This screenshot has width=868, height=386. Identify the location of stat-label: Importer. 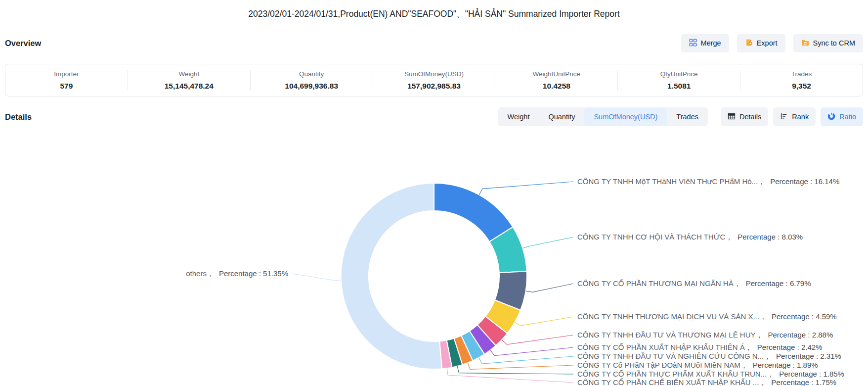
(66, 74).